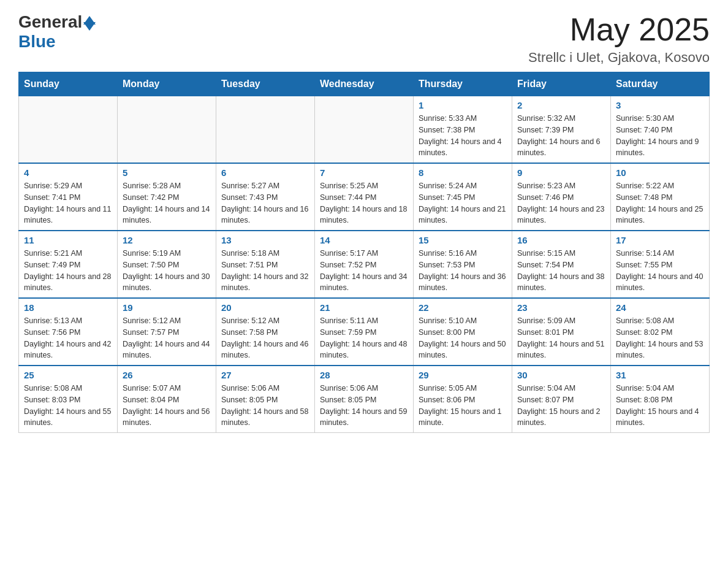 The image size is (728, 563). I want to click on day-info: Sunrise: 5:15 AM Sunset: 7:54 PM Dayligh…, so click(561, 271).